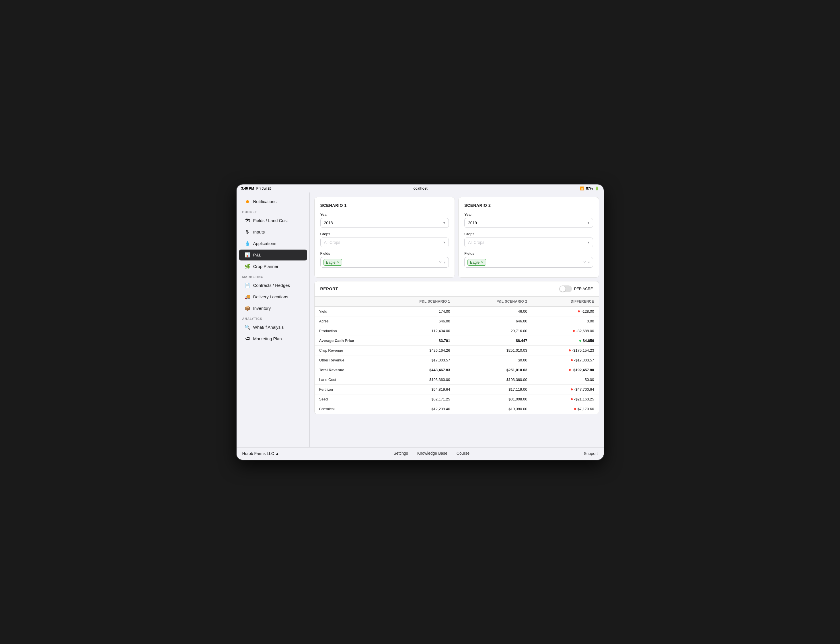  I want to click on wifi-icon: 📶, so click(582, 189).